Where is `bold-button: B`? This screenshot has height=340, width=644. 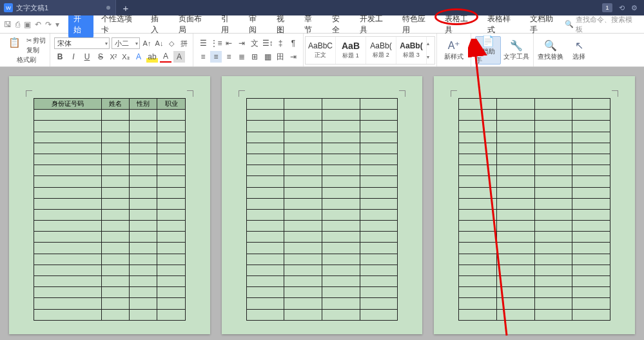
bold-button: B is located at coordinates (60, 57).